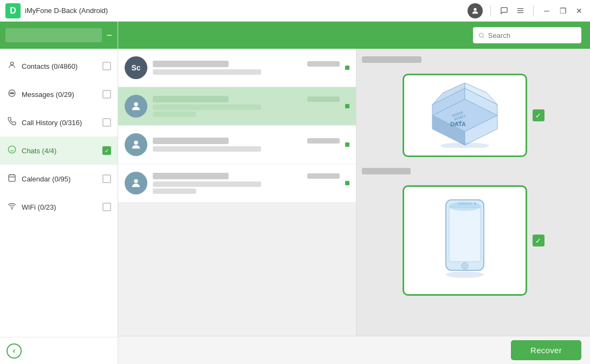 This screenshot has height=364, width=590. What do you see at coordinates (474, 115) in the screenshot?
I see `data-box-card: 101010 011011 110010 DATA ✓` at bounding box center [474, 115].